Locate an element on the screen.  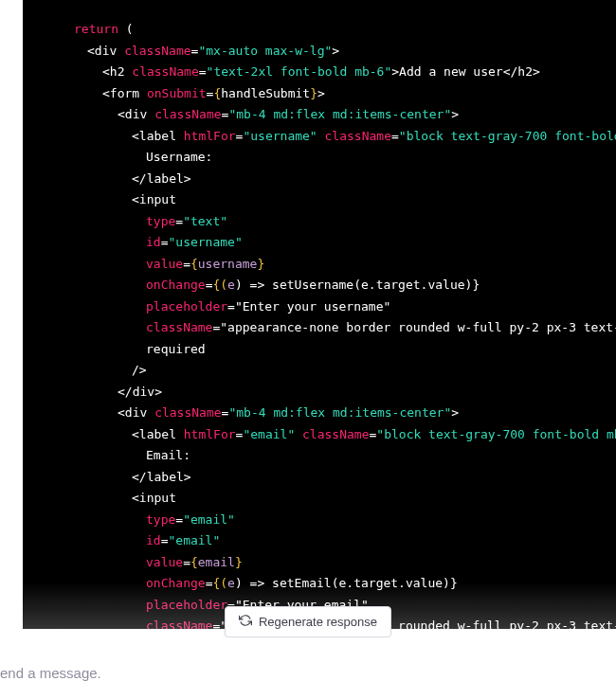
code-line: <form onSubmit={handleSubmit}> is located at coordinates (319, 95).